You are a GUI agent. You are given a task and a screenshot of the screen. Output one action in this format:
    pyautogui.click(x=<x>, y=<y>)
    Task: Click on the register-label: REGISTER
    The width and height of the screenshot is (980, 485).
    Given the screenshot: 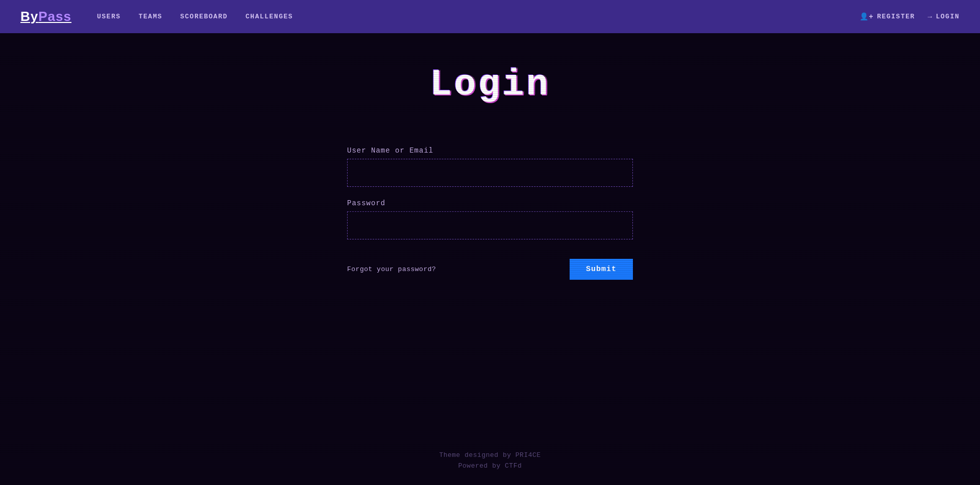 What is the action you would take?
    pyautogui.click(x=896, y=16)
    